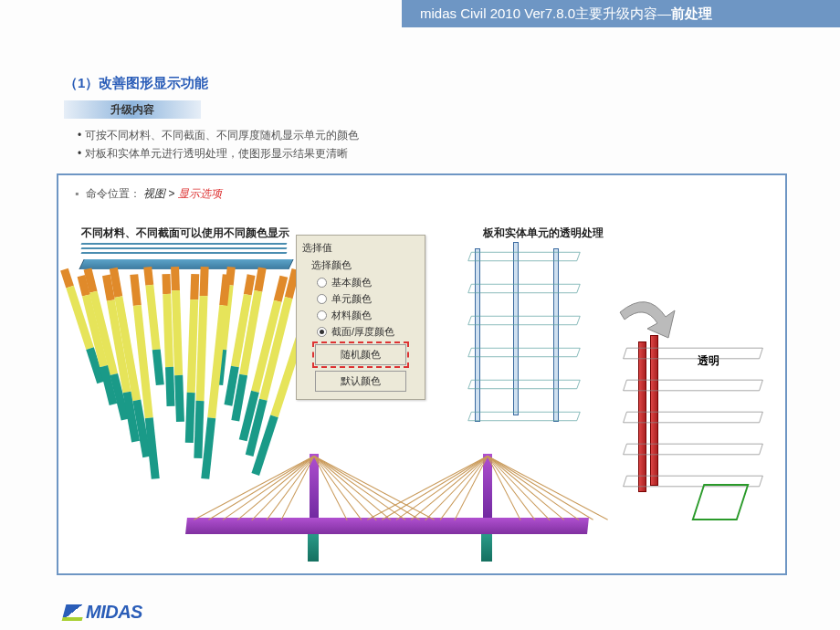 Image resolution: width=840 pixels, height=630 pixels. Describe the element at coordinates (368, 316) in the screenshot. I see `radio-material-color: 材料颜色` at that location.